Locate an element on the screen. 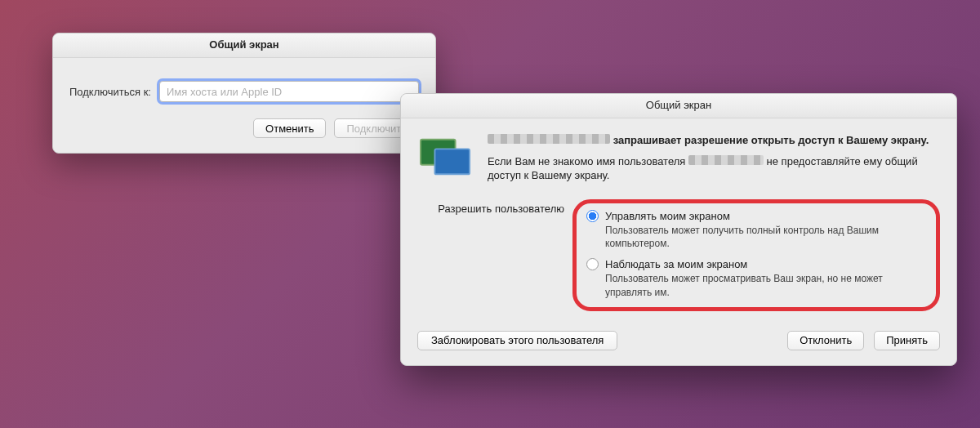 Image resolution: width=980 pixels, height=428 pixels. option-control-title: Управлять моим экраном is located at coordinates (668, 216).